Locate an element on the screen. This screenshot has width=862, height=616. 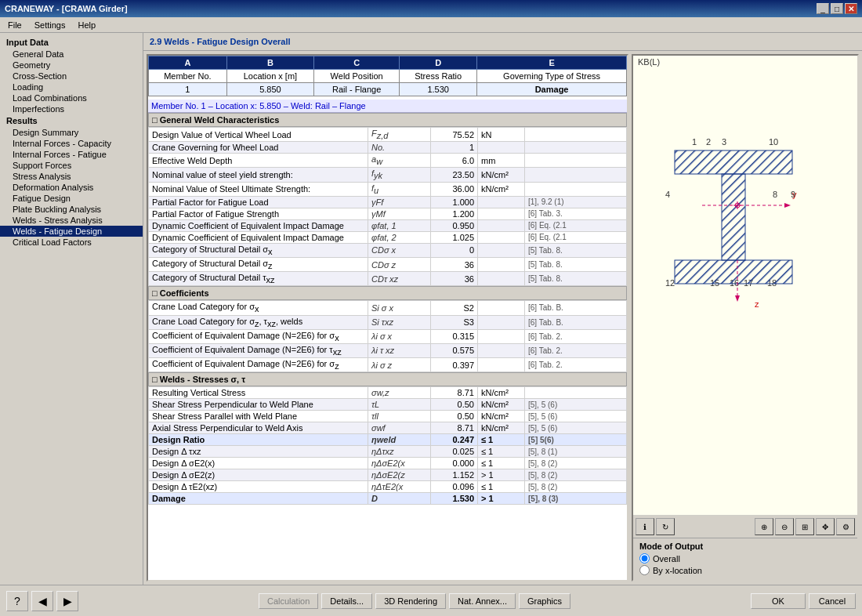
table-row: Nominal Value of Steel Ultimate Strength… is located at coordinates (388, 189).